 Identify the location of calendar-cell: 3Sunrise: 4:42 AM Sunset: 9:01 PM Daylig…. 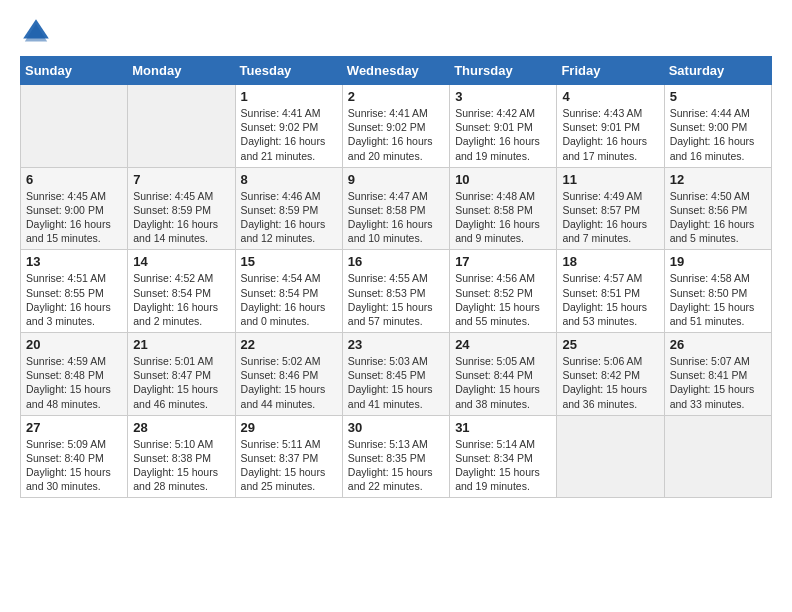
(504, 126).